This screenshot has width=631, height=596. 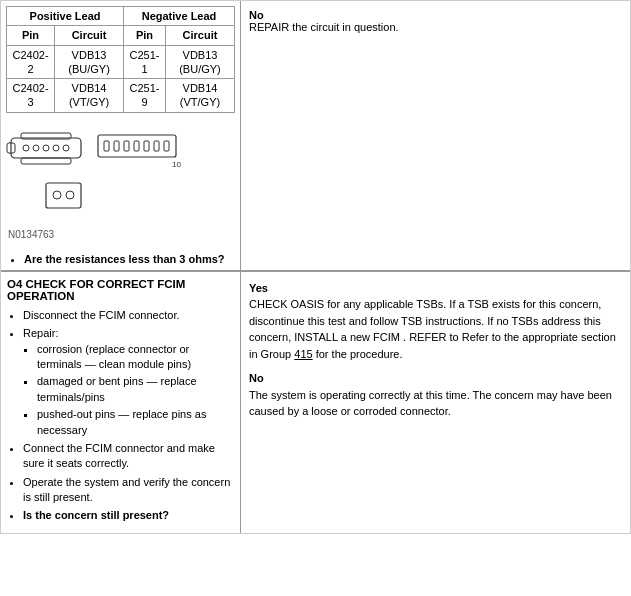 I want to click on repair-list: corrosion (replace connector or terminal…, so click(x=136, y=390).